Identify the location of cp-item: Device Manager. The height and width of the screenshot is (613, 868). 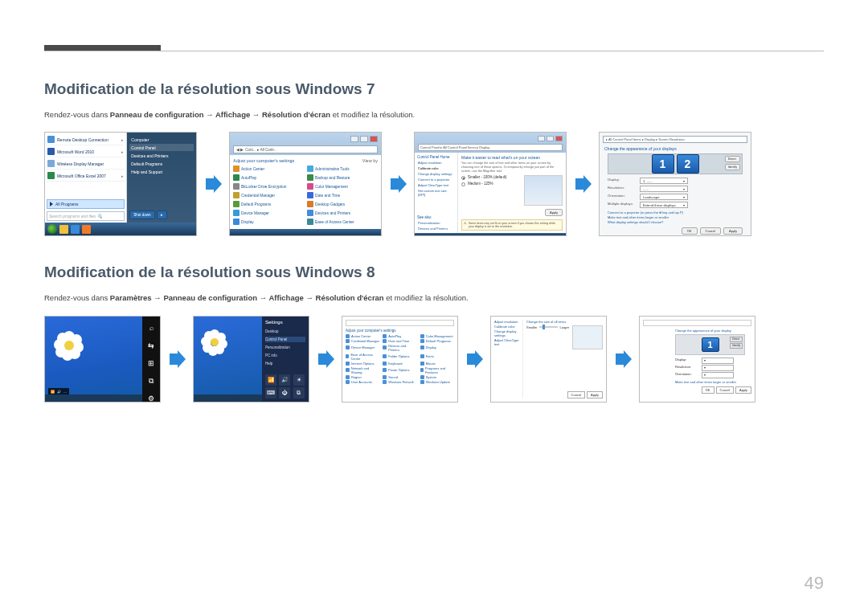
(362, 348).